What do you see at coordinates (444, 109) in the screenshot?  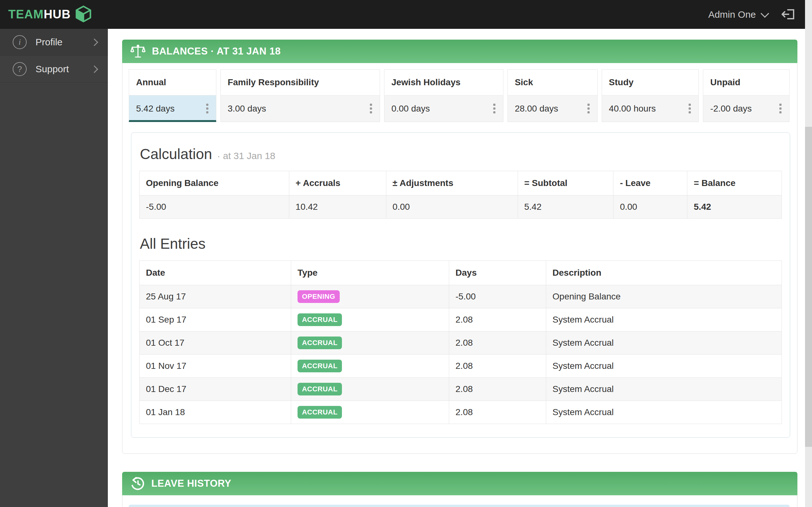 I see `balance-card-value-cell: 0.00 days` at bounding box center [444, 109].